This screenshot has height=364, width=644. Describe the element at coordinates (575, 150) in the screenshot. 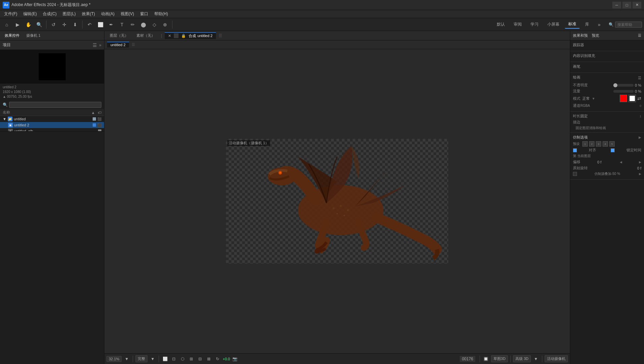

I see `aligned-checkbox` at that location.